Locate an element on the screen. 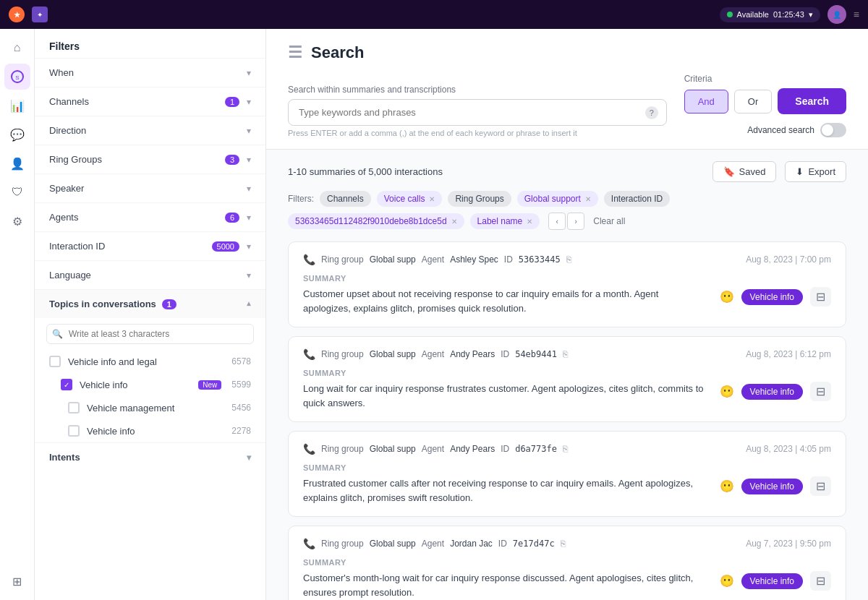 The width and height of the screenshot is (868, 600). sidebar-item-chat: 💬 is located at coordinates (17, 134).